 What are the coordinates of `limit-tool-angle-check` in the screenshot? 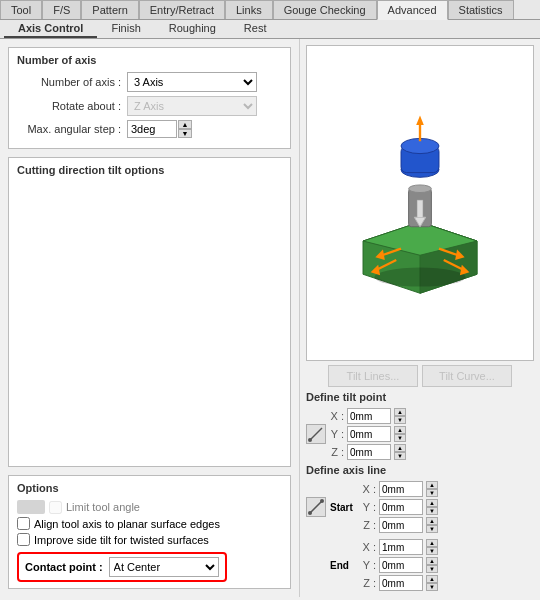 It's located at (56, 508).